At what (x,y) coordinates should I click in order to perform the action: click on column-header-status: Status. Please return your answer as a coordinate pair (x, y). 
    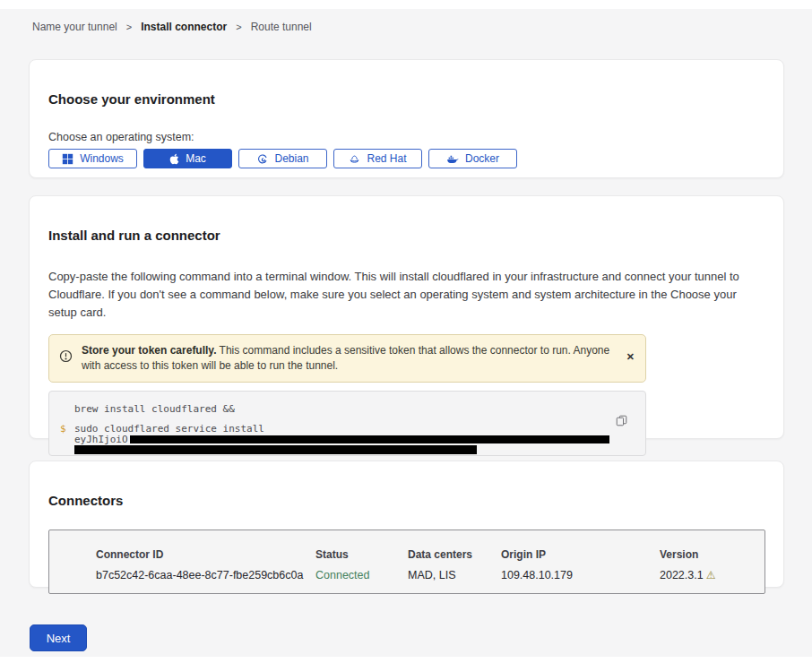
    Looking at the image, I should click on (362, 555).